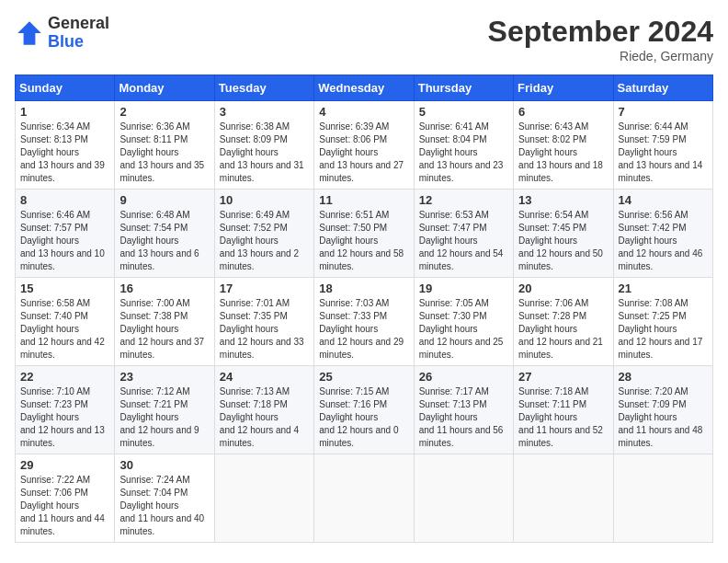  What do you see at coordinates (664, 112) in the screenshot?
I see `day-number: 7` at bounding box center [664, 112].